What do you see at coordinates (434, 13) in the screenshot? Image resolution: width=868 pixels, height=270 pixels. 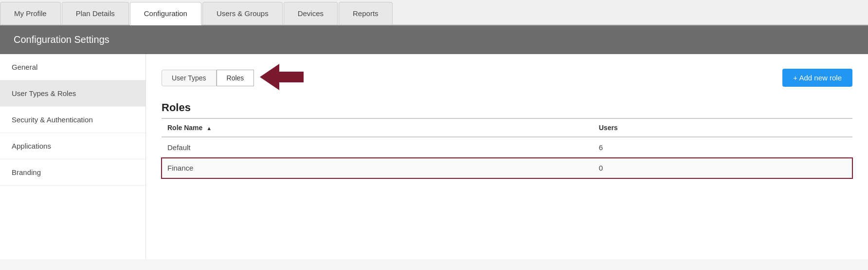 I see `tab-bar: My Profile Plan Details Configuration Us…` at bounding box center [434, 13].